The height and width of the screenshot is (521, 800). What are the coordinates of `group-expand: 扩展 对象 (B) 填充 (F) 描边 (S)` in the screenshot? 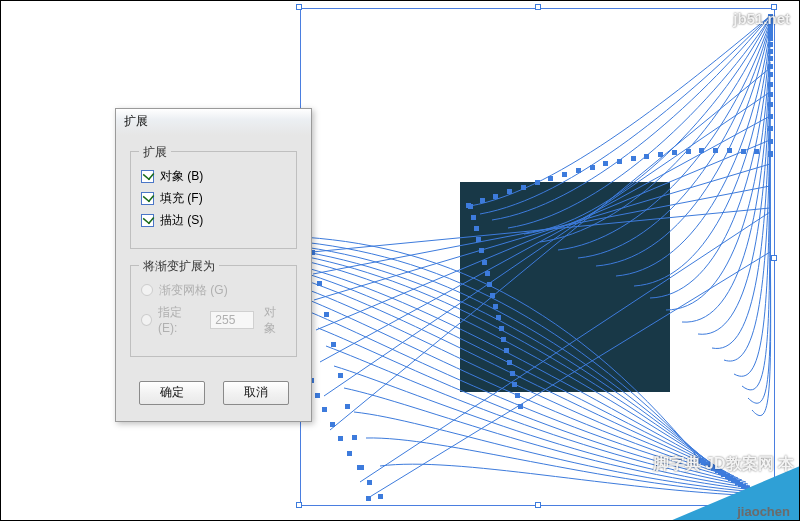 It's located at (214, 200).